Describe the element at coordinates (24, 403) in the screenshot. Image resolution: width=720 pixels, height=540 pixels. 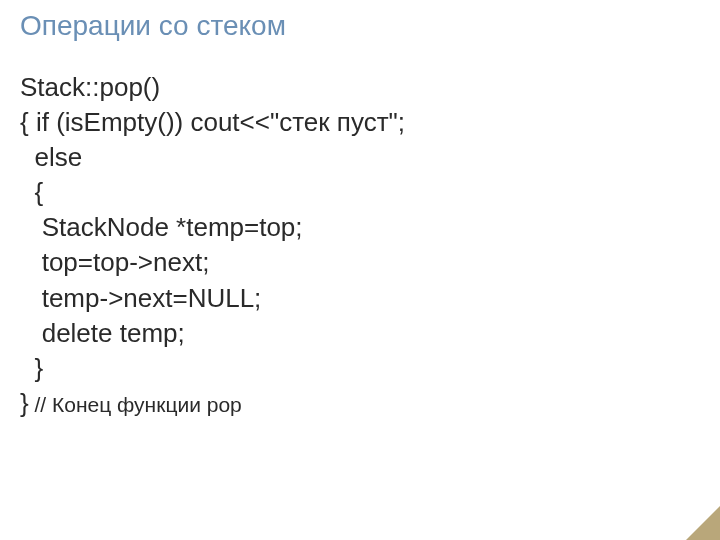
I see `code-close-brace: }` at that location.